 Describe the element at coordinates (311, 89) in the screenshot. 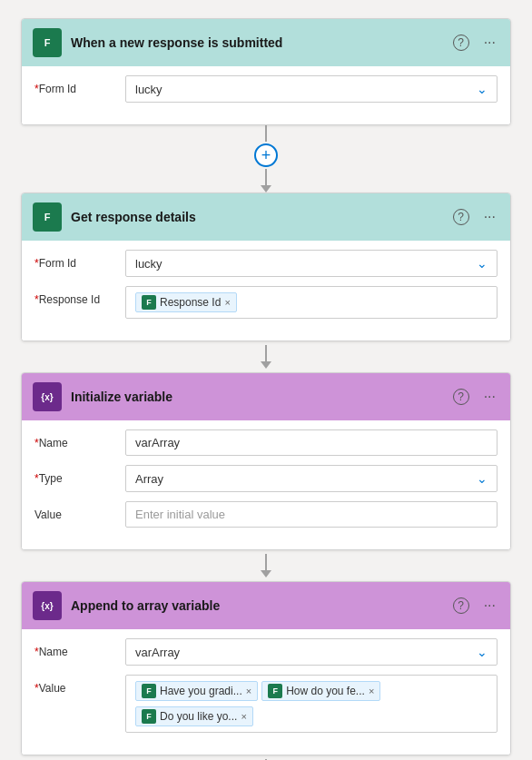

I see `step1-formid-input: lucky ⌄` at that location.